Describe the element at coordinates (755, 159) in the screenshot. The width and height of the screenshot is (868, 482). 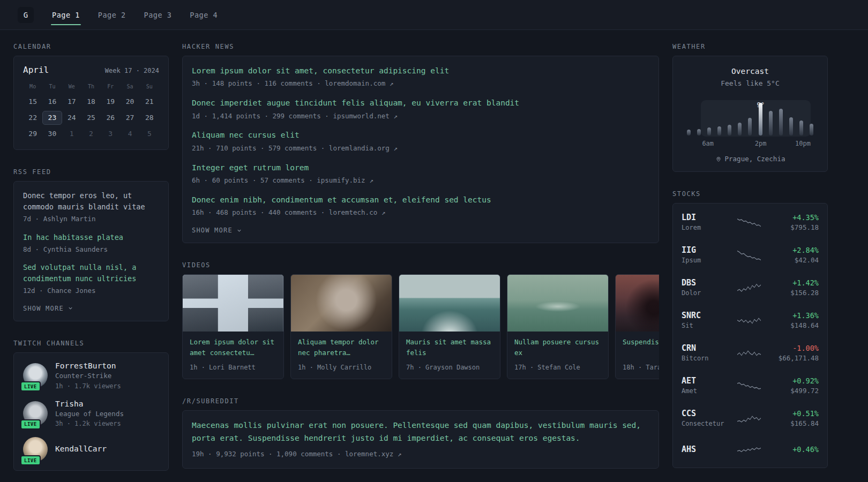
I see `weather-location: Prague, Czechia` at that location.